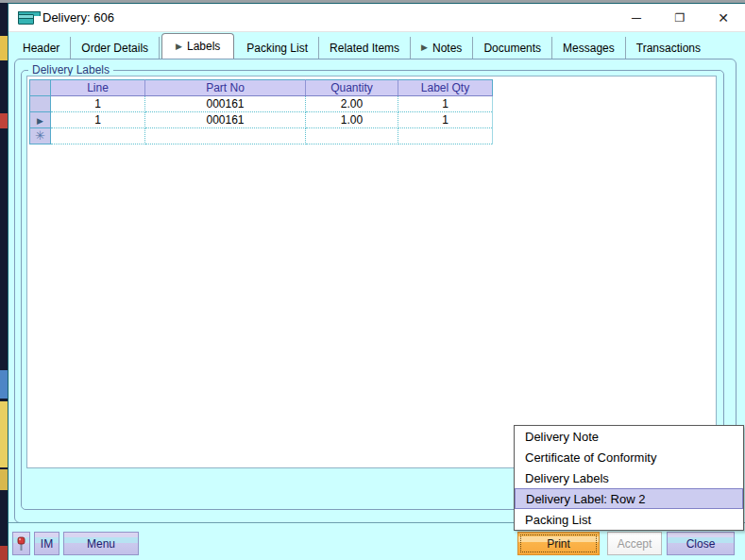  What do you see at coordinates (629, 436) in the screenshot?
I see `menu-item-delivery-note: Delivery Note` at bounding box center [629, 436].